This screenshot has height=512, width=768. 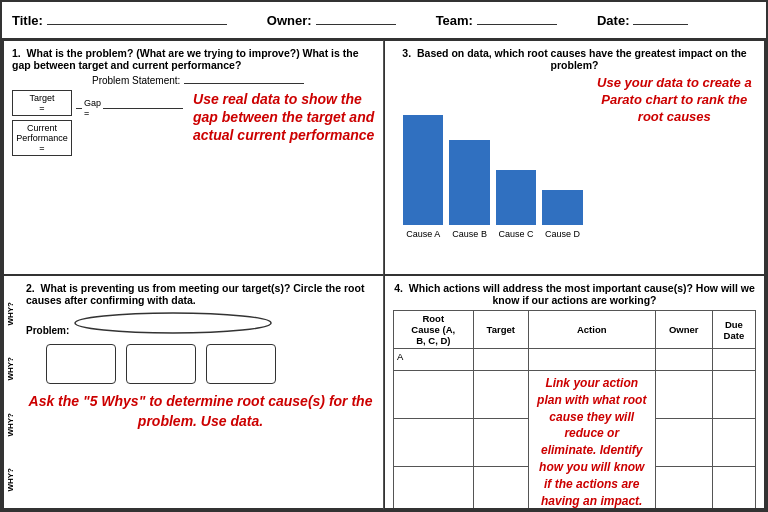 I want to click on cause-b-label: Cause B, so click(x=469, y=234).